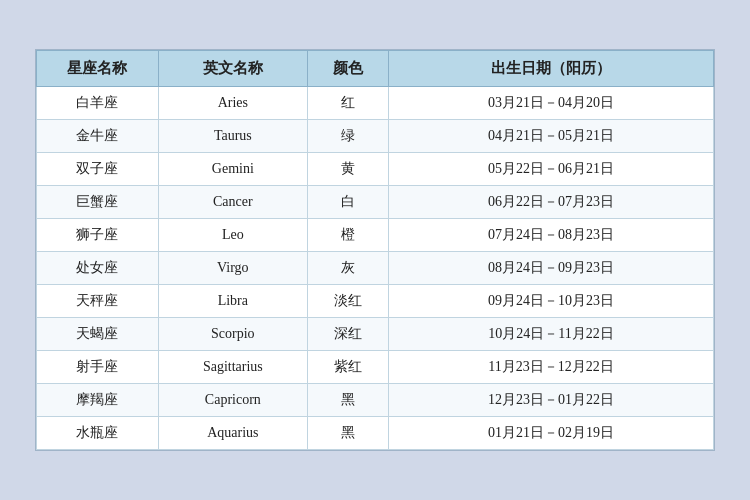  Describe the element at coordinates (552, 202) in the screenshot. I see `cell-date: 06月22日－07月23日` at that location.